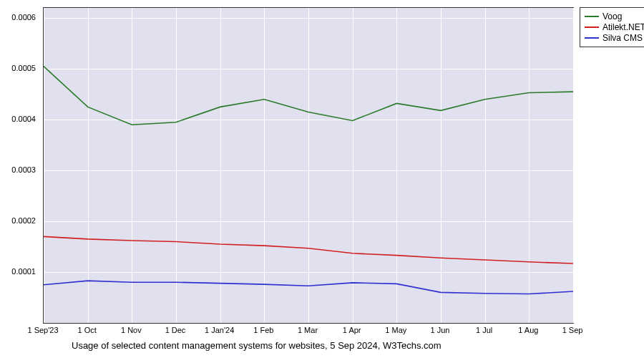 This screenshot has height=358, width=644. Describe the element at coordinates (572, 330) in the screenshot. I see `x-tick-label: 1 Sep` at that location.